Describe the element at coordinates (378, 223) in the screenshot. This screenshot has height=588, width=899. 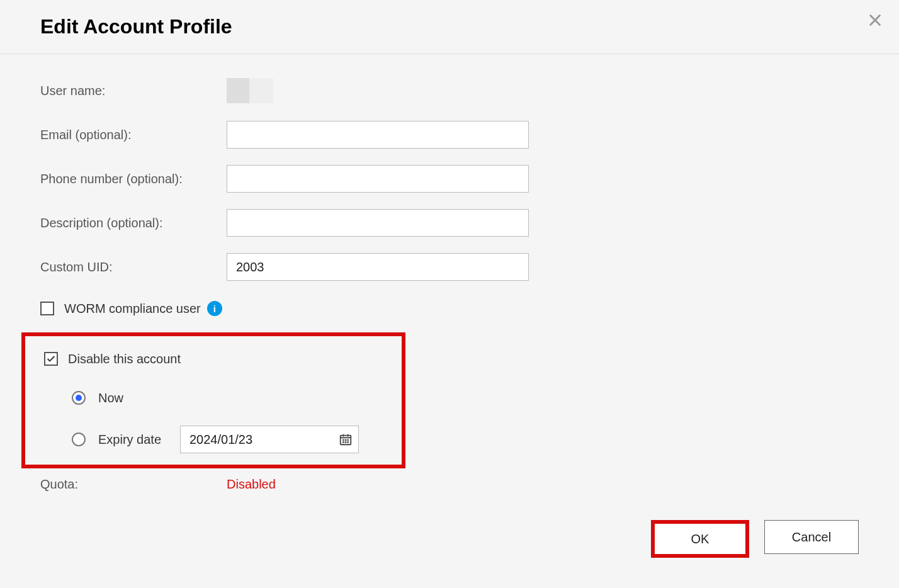
I see `description-input` at that location.